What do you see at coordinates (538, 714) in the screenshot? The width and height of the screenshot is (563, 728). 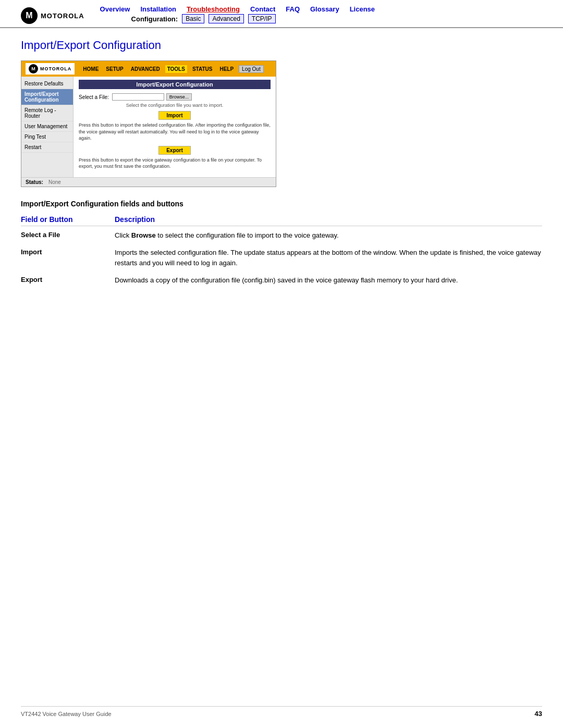 I see `footer-page-number: 43` at bounding box center [538, 714].